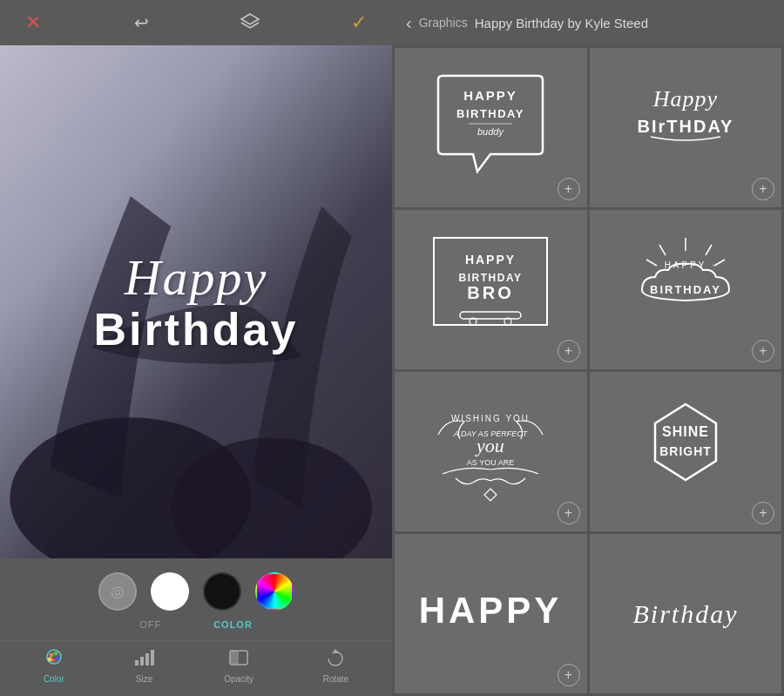  What do you see at coordinates (490, 446) in the screenshot?
I see `svg-text: you` at bounding box center [490, 446].